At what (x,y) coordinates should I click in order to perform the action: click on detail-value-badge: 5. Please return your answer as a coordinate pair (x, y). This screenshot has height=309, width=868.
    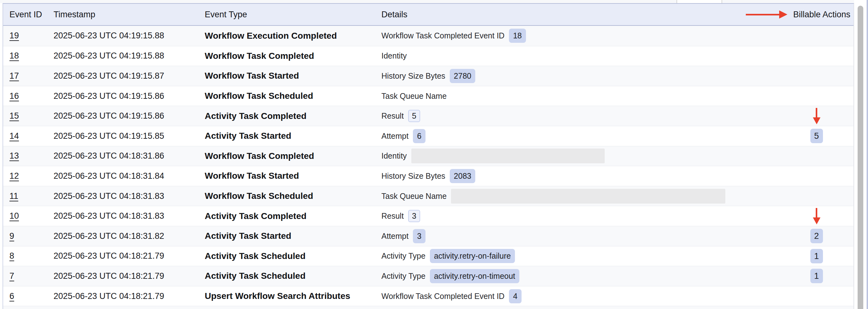
    Looking at the image, I should click on (414, 116).